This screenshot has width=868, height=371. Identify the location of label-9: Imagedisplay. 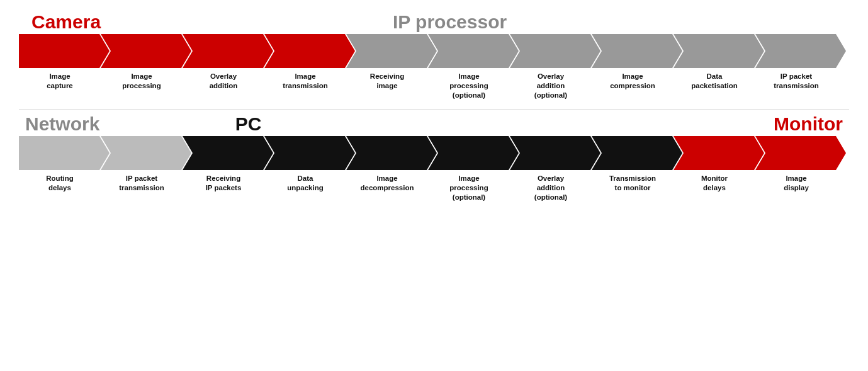
(796, 188).